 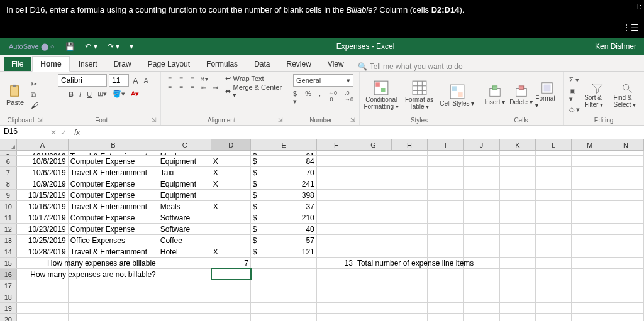 I want to click on tab-view: View, so click(x=336, y=64).